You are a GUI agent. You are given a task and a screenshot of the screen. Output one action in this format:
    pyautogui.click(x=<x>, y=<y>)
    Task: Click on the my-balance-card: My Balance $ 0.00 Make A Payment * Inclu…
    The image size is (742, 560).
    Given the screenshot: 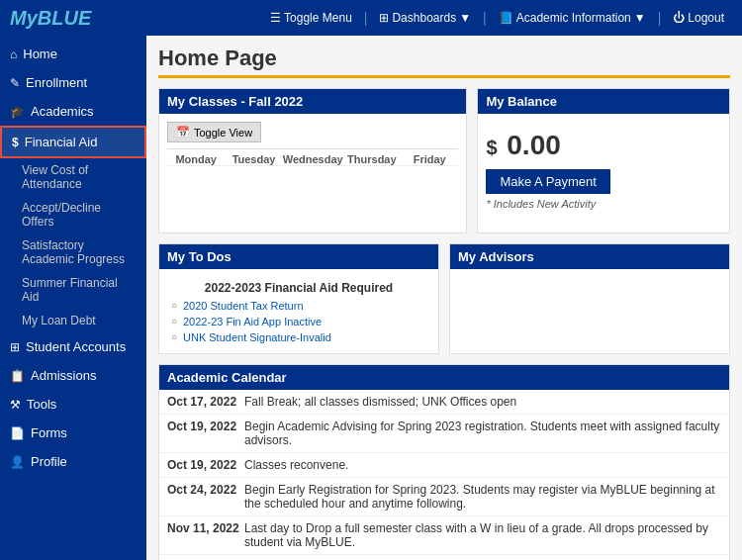 What is the action you would take?
    pyautogui.click(x=603, y=160)
    